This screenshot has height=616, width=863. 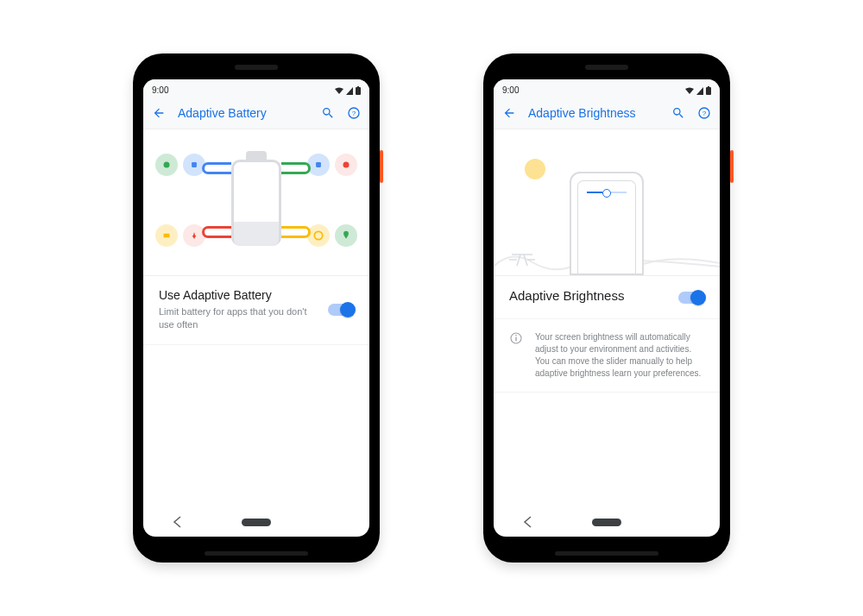 I want to click on setting-adaptive-brightness: Adaptive Brightness, so click(x=607, y=298).